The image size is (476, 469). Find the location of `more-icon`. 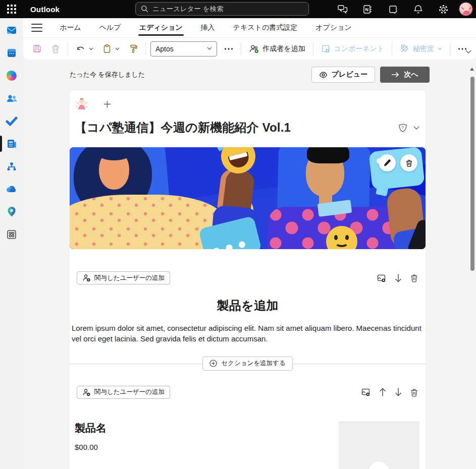

more-icon is located at coordinates (229, 49).